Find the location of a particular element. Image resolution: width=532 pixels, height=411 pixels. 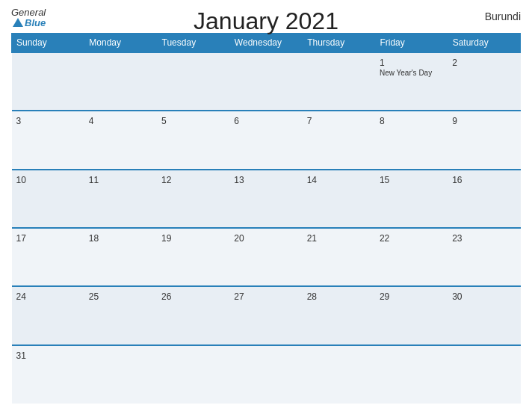

table-row: 21 is located at coordinates (339, 257).